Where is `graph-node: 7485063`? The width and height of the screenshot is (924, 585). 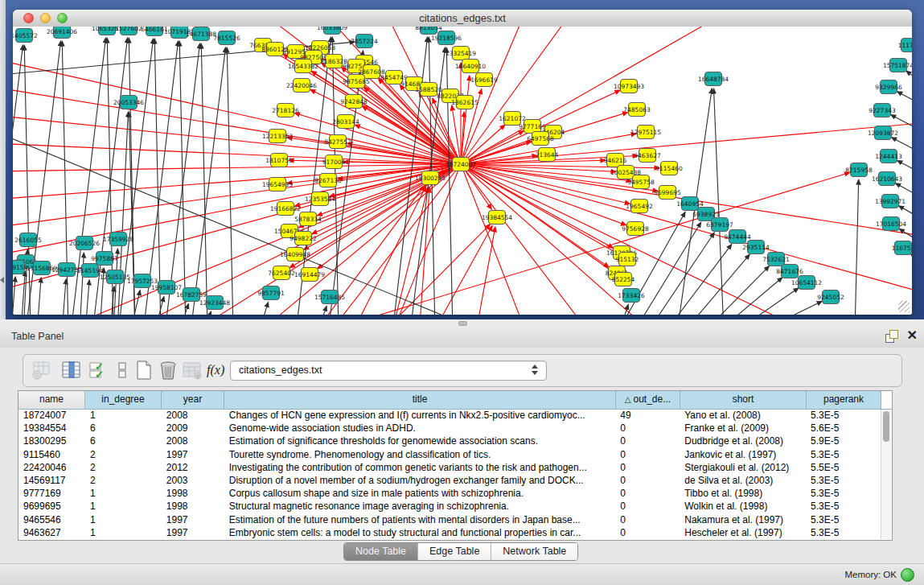
graph-node: 7485063 is located at coordinates (637, 109).